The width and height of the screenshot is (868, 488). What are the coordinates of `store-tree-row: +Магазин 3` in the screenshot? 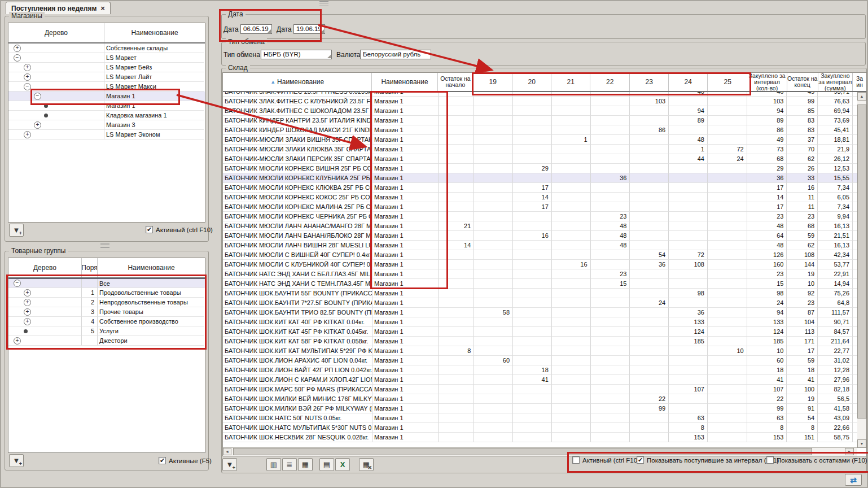 It's located at (107, 125).